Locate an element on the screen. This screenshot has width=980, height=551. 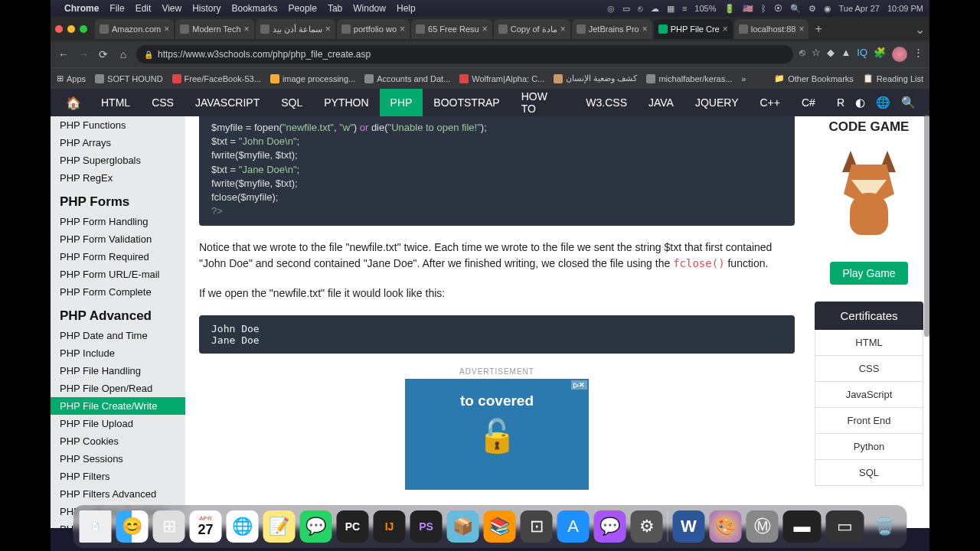
menu-bookmarks: Bookmarks is located at coordinates (255, 8).